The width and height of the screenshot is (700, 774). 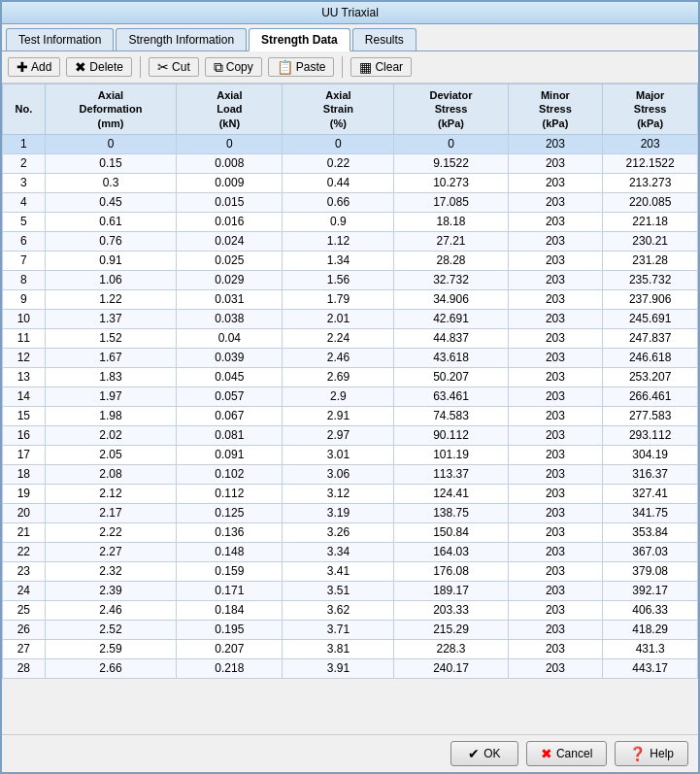 I want to click on table-row: 202.170.1253.19138.75203341.75, so click(x=350, y=513).